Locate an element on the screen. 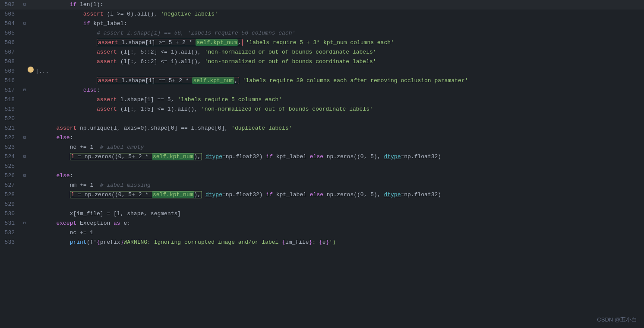 This screenshot has width=644, height=328. code-content: assert (l[:, 5::2] <= 1).all(), 'non-nor… is located at coordinates (336, 52).